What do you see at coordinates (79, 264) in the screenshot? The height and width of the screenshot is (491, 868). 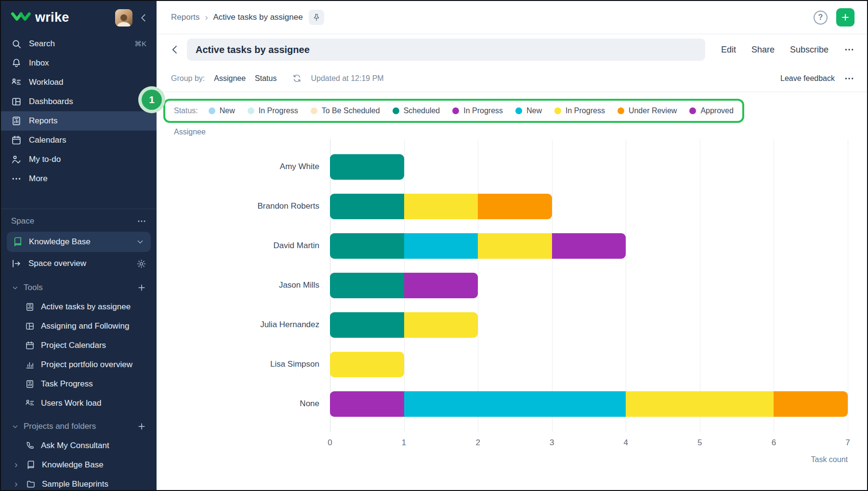 I see `space-overview-item: Space overview` at bounding box center [79, 264].